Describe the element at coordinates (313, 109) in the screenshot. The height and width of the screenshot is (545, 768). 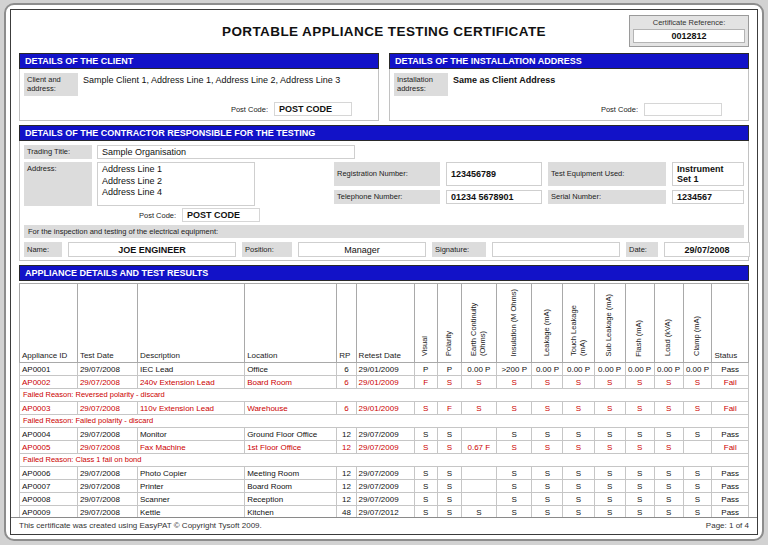
I see `client-post-code-value: POST CODE` at that location.